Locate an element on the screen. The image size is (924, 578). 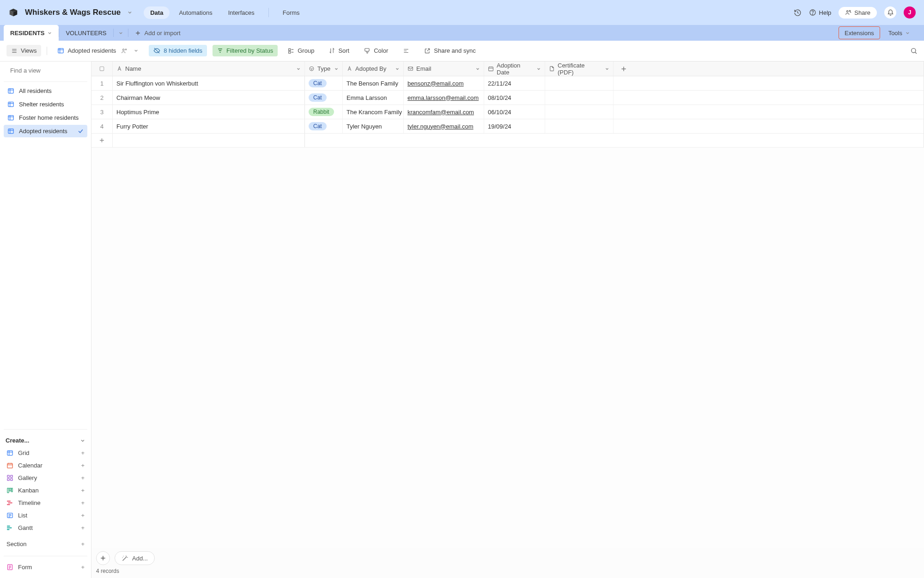
create-section-toggle: Create... is located at coordinates (45, 440).